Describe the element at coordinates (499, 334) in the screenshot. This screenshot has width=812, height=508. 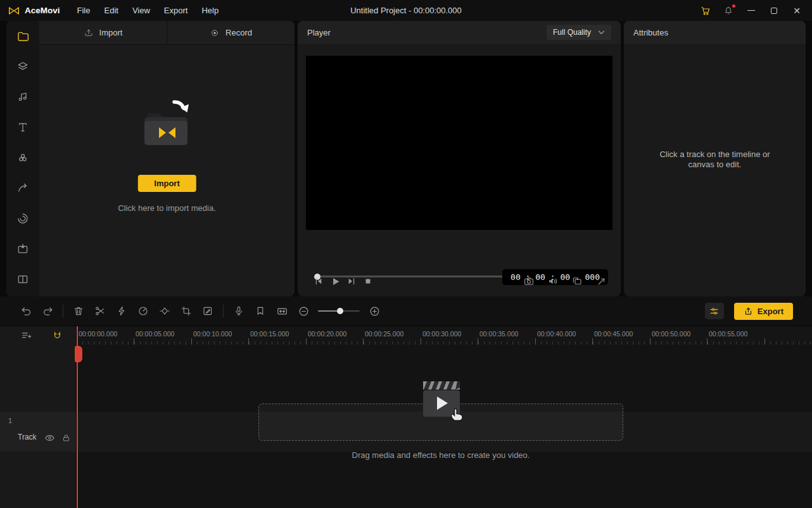
I see `ruler-label: 00:00:35.000` at that location.